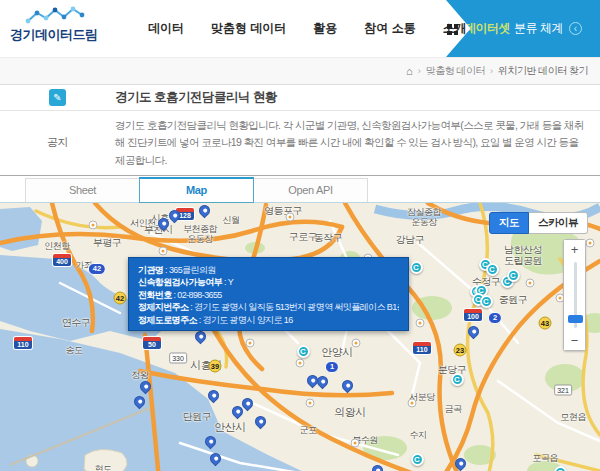  Describe the element at coordinates (538, 223) in the screenshot. I see `maptype-control: 지도 스카이뷰` at that location.